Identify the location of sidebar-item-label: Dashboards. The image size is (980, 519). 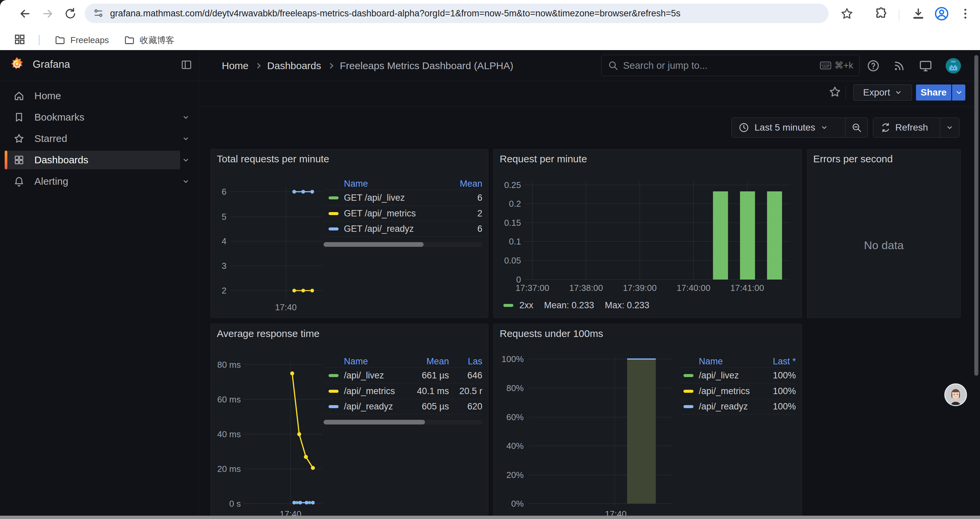
(61, 160).